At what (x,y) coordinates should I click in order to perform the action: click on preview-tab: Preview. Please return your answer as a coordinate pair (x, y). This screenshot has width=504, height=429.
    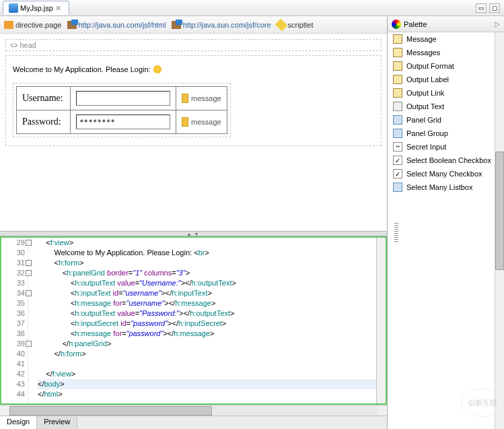
    Looking at the image, I should click on (57, 423).